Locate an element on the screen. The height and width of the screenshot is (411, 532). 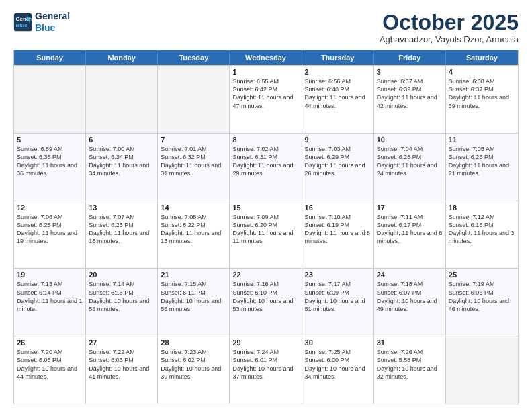
header-day-wednesday: Wednesday is located at coordinates (266, 58).